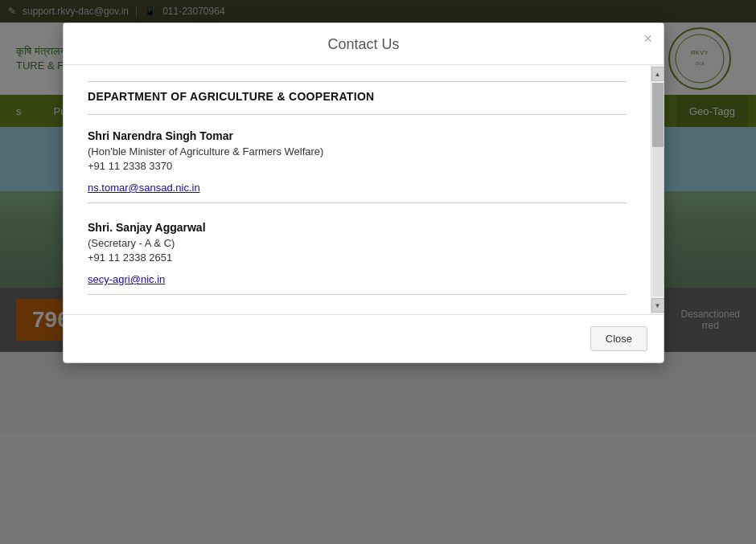 Image resolution: width=756 pixels, height=544 pixels. What do you see at coordinates (357, 257) in the screenshot?
I see `contact-2-phone: +91 11 2338 2651` at bounding box center [357, 257].